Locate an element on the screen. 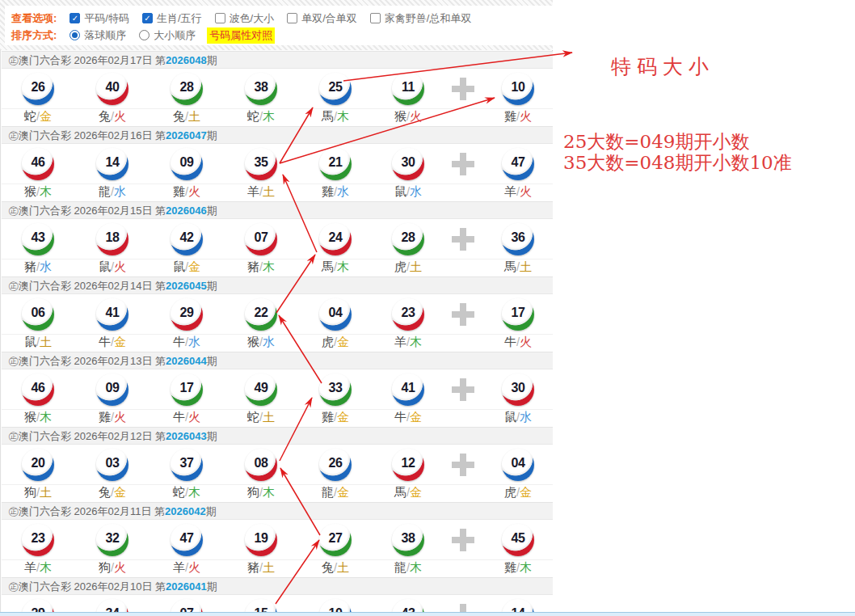  element-name: 火 is located at coordinates (525, 116).